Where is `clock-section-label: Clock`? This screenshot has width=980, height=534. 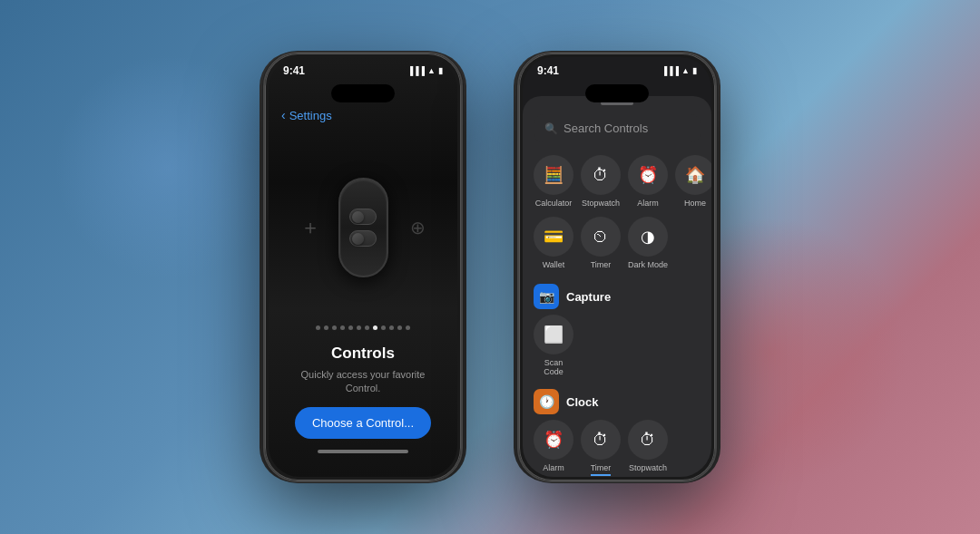 clock-section-label: Clock is located at coordinates (583, 403).